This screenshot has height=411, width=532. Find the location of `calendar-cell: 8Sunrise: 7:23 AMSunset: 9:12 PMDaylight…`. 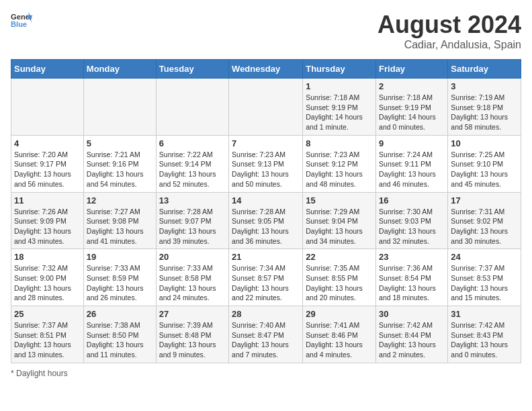

calendar-cell: 8Sunrise: 7:23 AMSunset: 9:12 PMDaylight… is located at coordinates (340, 164).